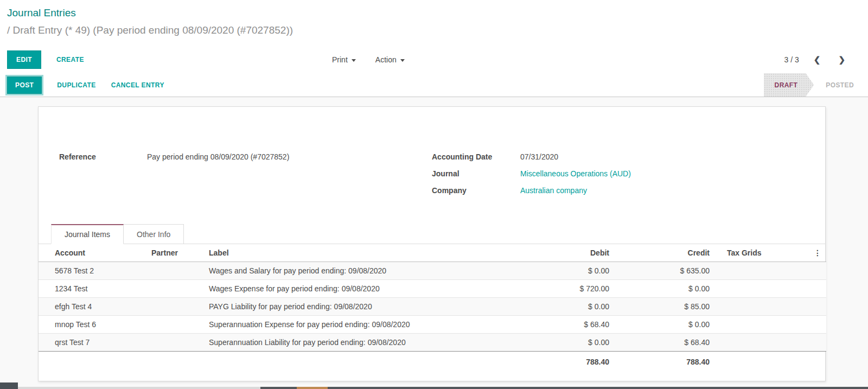 Image resolution: width=868 pixels, height=389 pixels. Describe the element at coordinates (386, 60) in the screenshot. I see `action-dropdown-label: Action` at that location.